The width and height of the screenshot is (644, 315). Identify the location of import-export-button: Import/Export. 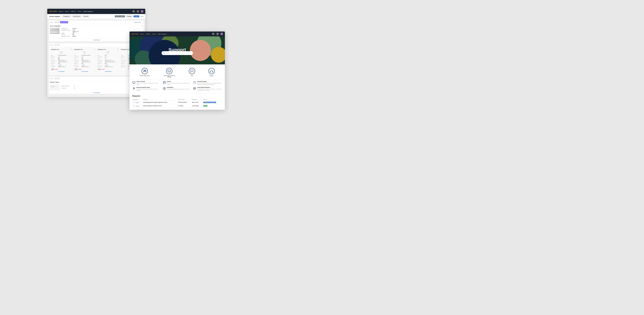
(77, 16).